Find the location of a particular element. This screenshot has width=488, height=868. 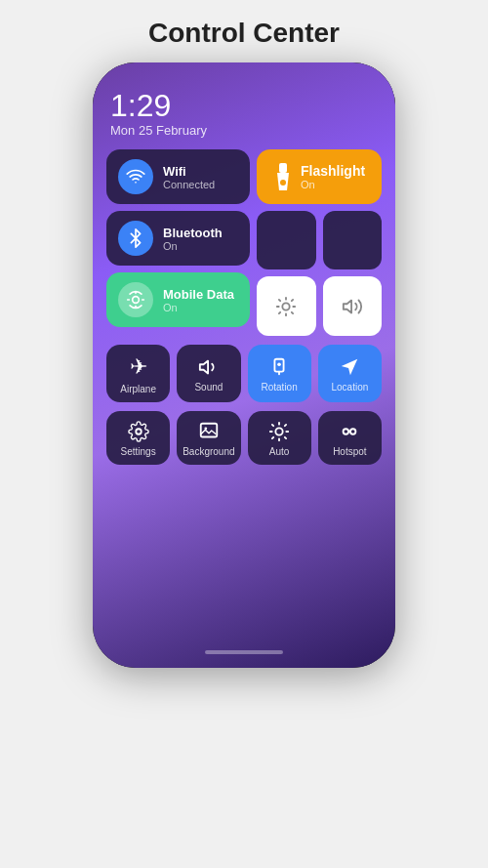

bluetooth-label: Bluetooth is located at coordinates (193, 232).